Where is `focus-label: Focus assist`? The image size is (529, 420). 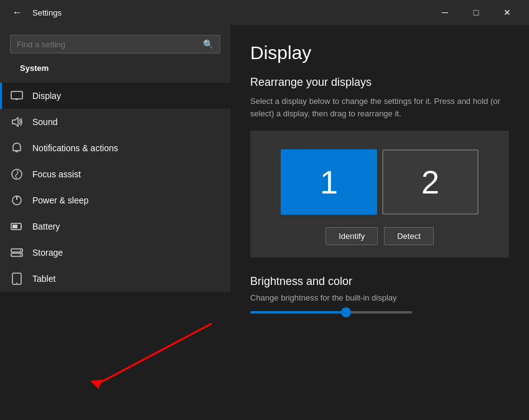 focus-label: Focus assist is located at coordinates (57, 174).